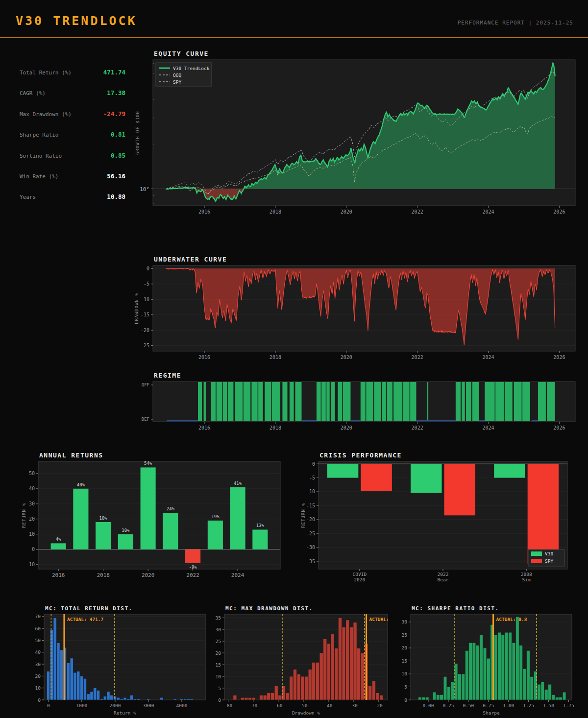 The width and height of the screenshot is (588, 718). I want to click on svg-text: 2020, so click(346, 212).